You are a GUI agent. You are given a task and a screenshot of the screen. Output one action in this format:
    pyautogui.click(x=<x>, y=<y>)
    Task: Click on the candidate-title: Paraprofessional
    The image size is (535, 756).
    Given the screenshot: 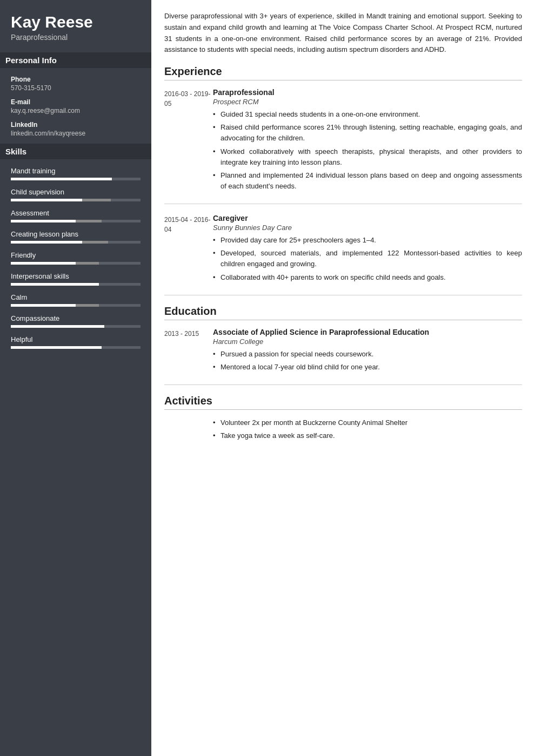 What is the action you would take?
    pyautogui.click(x=76, y=37)
    